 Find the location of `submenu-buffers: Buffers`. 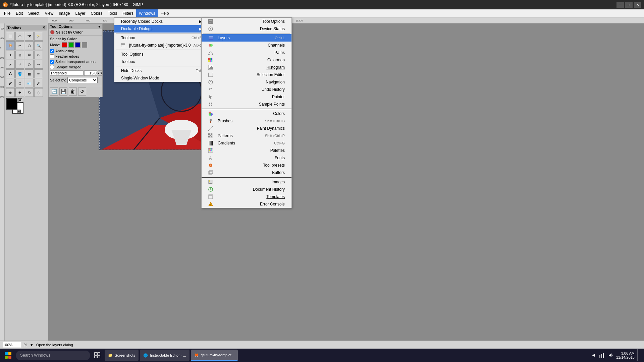

submenu-buffers: Buffers is located at coordinates (247, 173).